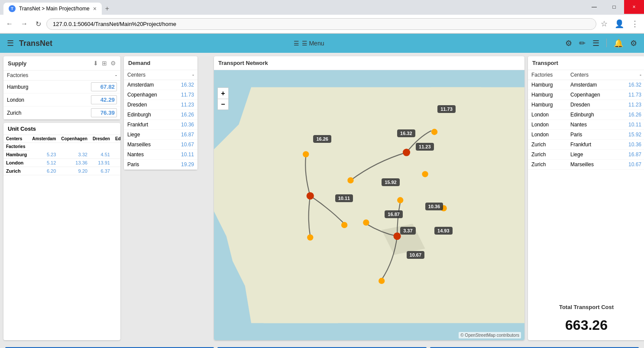  I want to click on transport-value: 15.92, so click(631, 135).